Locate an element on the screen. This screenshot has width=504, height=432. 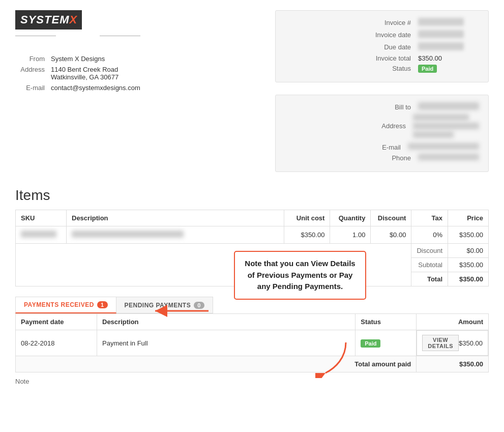
bill-to-row: Bill to is located at coordinates (382, 107).